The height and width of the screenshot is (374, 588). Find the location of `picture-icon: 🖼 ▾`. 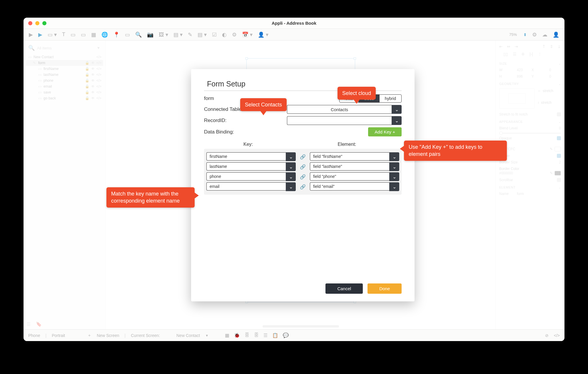

picture-icon: 🖼 ▾ is located at coordinates (163, 35).